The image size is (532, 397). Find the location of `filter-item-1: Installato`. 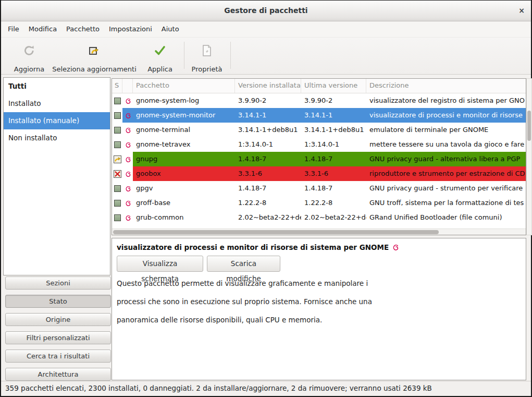

filter-item-1: Installato is located at coordinates (57, 103).